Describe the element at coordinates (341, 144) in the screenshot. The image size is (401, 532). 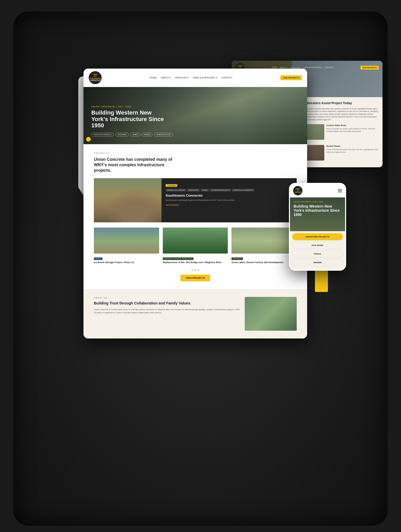
I see `fab-items: Custom Stake Body Union Concrete can bui…` at that location.